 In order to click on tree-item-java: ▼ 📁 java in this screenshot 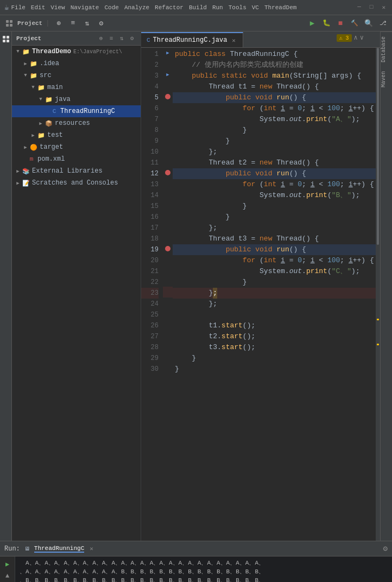, I will do `click(76, 99)`.